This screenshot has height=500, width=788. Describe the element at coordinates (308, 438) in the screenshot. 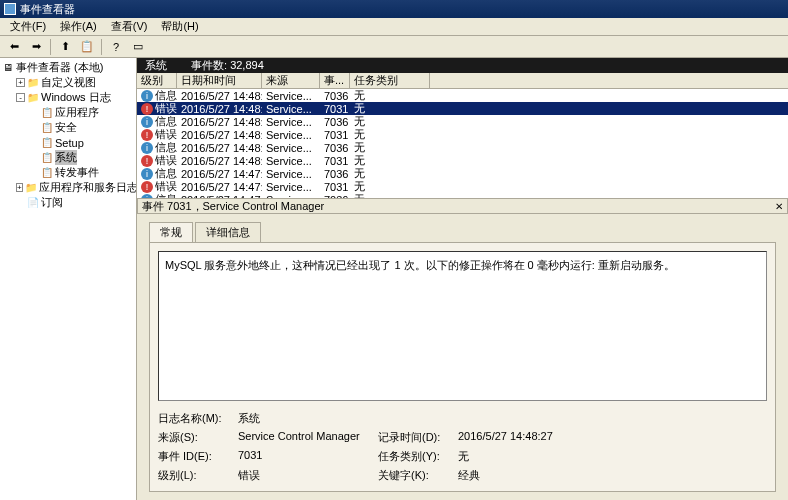

I see `prop-value: Service Control Manager` at that location.